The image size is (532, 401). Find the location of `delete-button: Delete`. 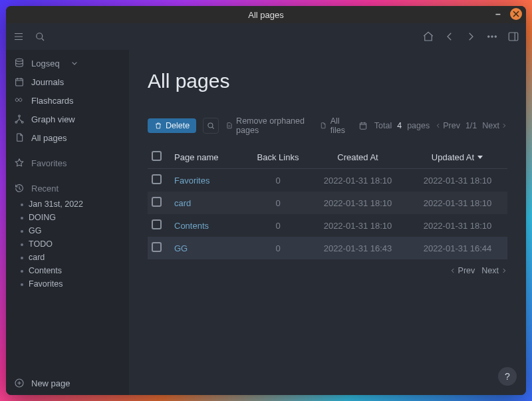

delete-button: Delete is located at coordinates (172, 126).